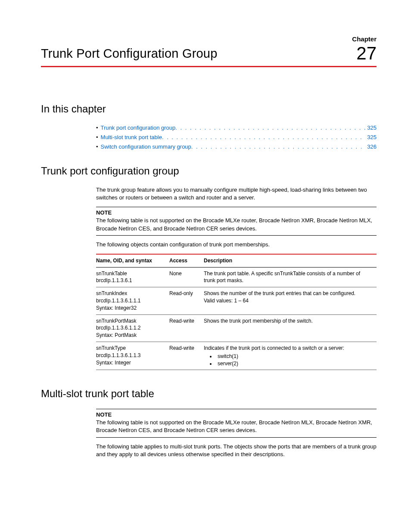 Image resolution: width=411 pixels, height=532 pixels. What do you see at coordinates (133, 261) in the screenshot?
I see `th-name: Name, OID, and syntax` at bounding box center [133, 261].